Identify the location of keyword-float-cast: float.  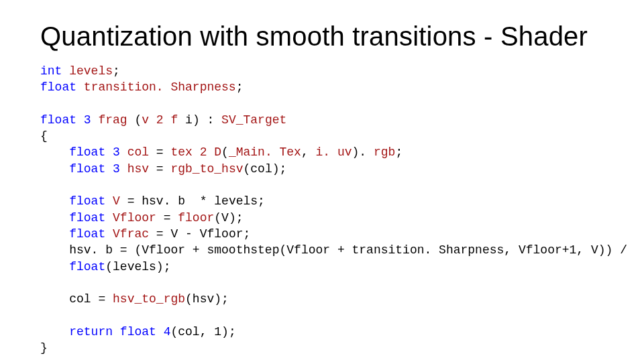
(87, 267).